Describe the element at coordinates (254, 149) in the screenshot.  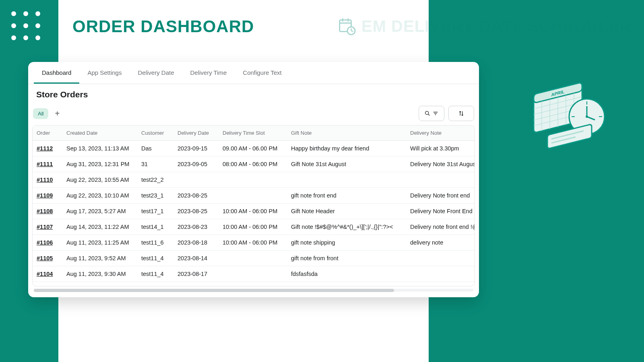
I see `table-row: #1112Sep 13, 2023, 11:13 AMDas2023-09-15…` at that location.